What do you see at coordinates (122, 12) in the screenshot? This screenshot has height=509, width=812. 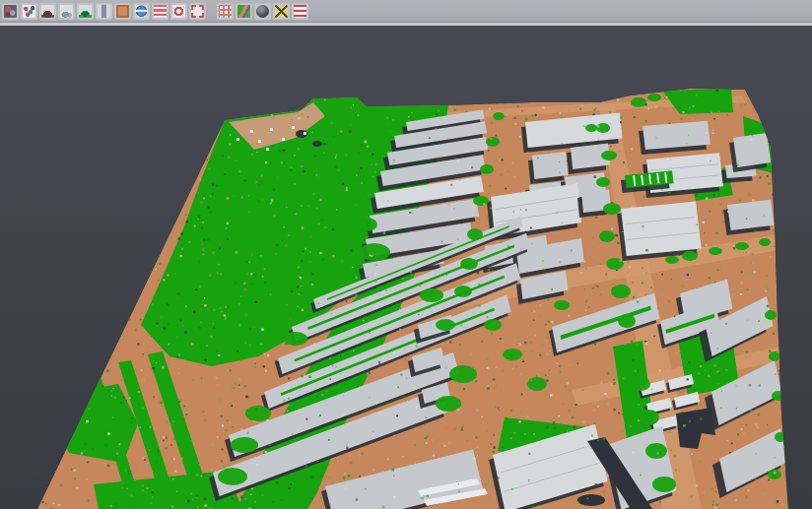 I see `ortho-layer-icon` at bounding box center [122, 12].